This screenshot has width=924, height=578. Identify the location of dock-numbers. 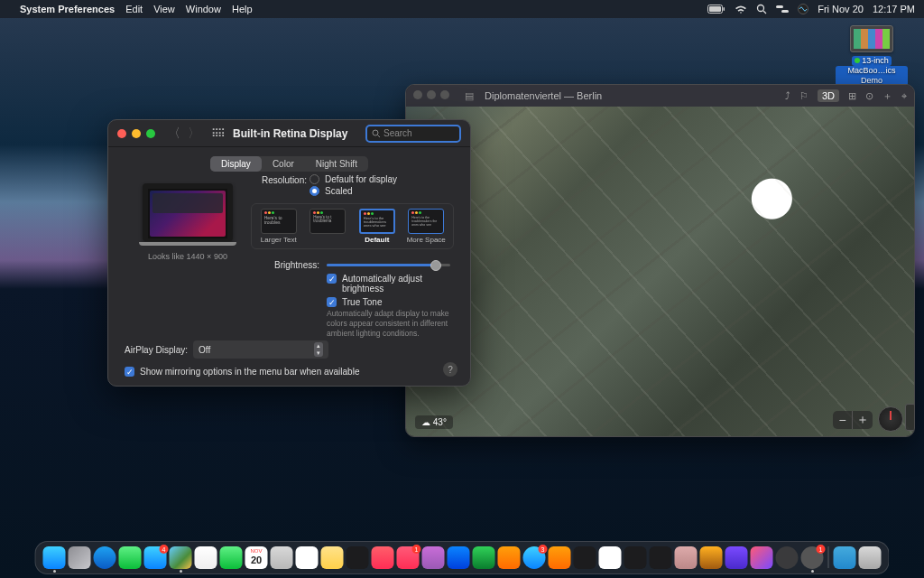
(484, 558).